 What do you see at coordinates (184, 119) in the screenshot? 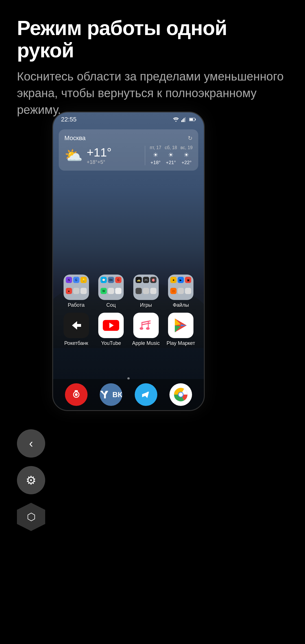
I see `signal-icon` at bounding box center [184, 119].